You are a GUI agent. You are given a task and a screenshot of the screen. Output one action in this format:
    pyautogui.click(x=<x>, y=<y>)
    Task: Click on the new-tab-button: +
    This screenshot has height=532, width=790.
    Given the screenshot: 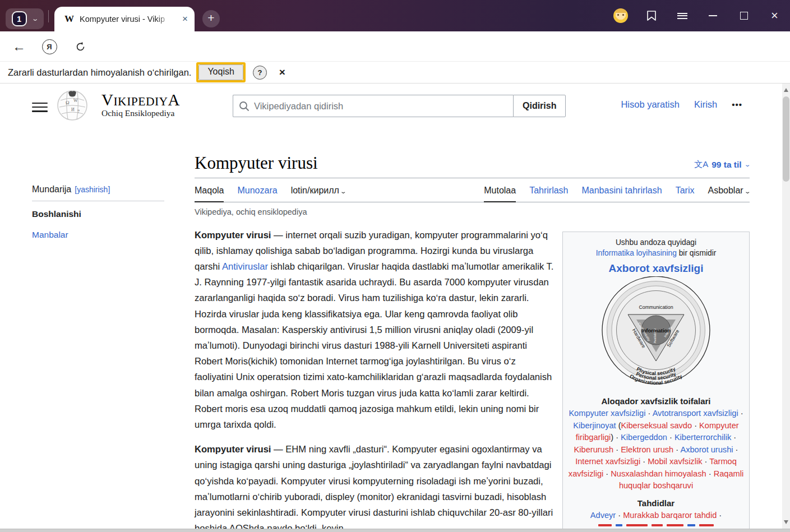 What is the action you would take?
    pyautogui.click(x=211, y=19)
    